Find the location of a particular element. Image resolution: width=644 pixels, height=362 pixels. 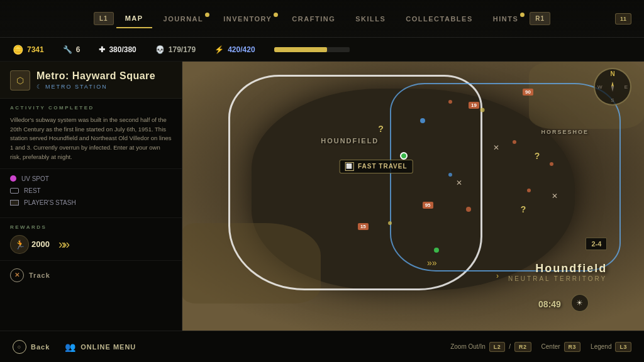

rewards-section: REWARDS 🏃 2000 »» is located at coordinates (91, 239).